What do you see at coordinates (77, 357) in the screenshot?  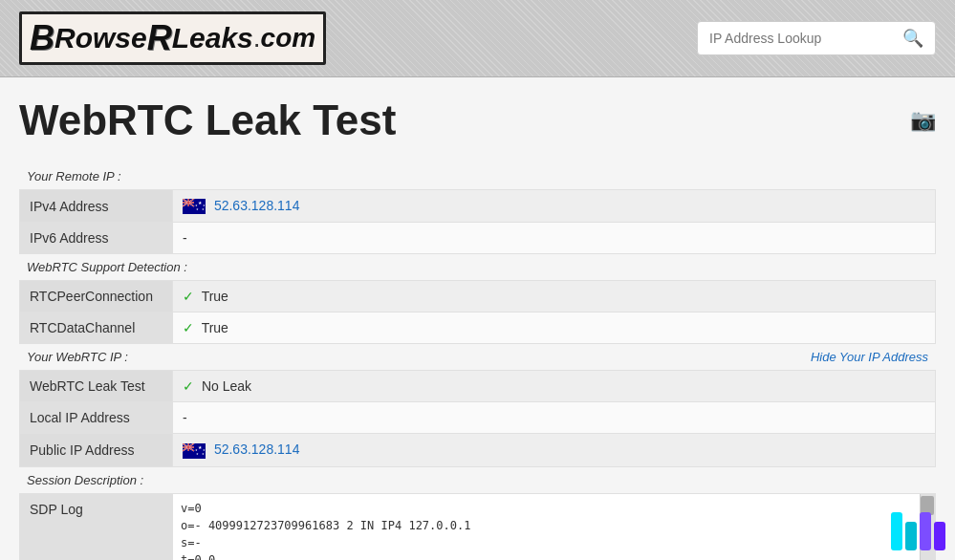 I see `webrtc-ip-label: Your WebRTC IP :` at bounding box center [77, 357].